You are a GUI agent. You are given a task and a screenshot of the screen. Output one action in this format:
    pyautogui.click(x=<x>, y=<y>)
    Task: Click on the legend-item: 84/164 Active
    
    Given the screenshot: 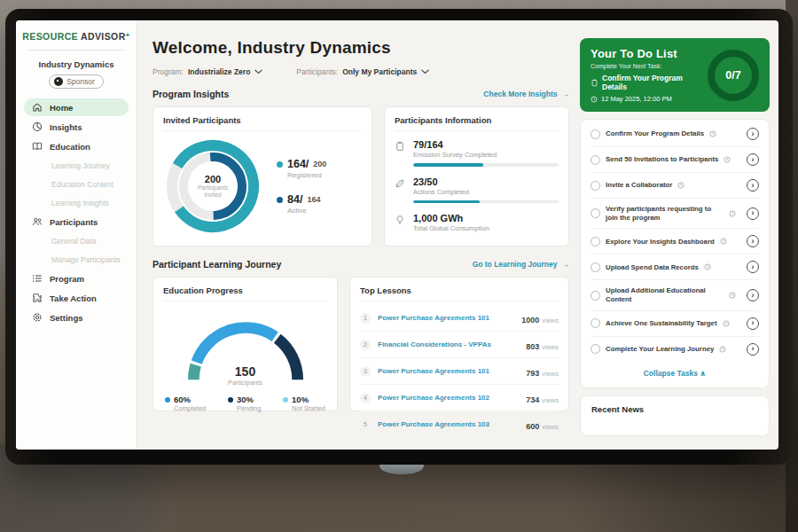 What is the action you would take?
    pyautogui.click(x=301, y=204)
    